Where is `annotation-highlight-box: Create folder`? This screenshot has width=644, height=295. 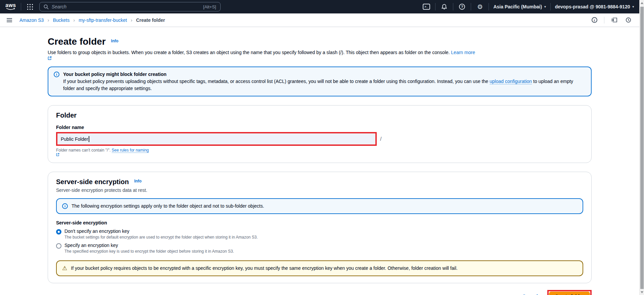 annotation-highlight-box: Create folder is located at coordinates (569, 292).